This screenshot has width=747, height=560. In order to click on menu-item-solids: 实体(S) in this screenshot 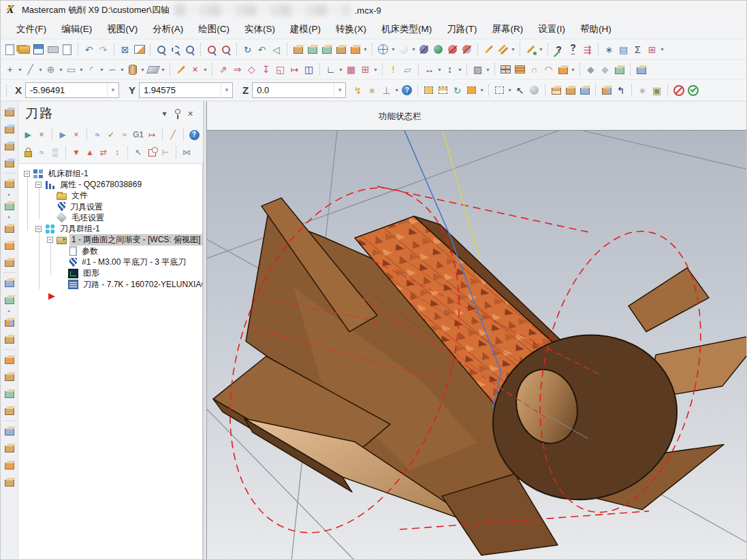, I will do `click(260, 29)`.